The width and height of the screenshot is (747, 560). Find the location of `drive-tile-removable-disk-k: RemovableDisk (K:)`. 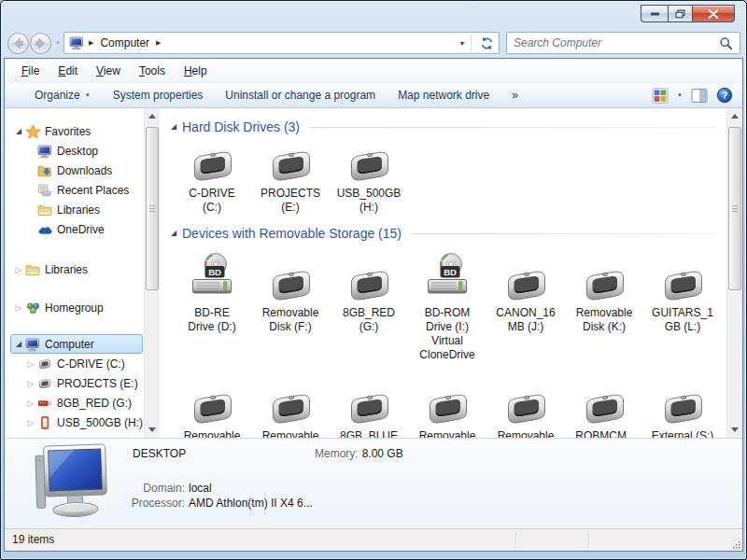

drive-tile-removable-disk-k: RemovableDisk (K:) is located at coordinates (604, 306).